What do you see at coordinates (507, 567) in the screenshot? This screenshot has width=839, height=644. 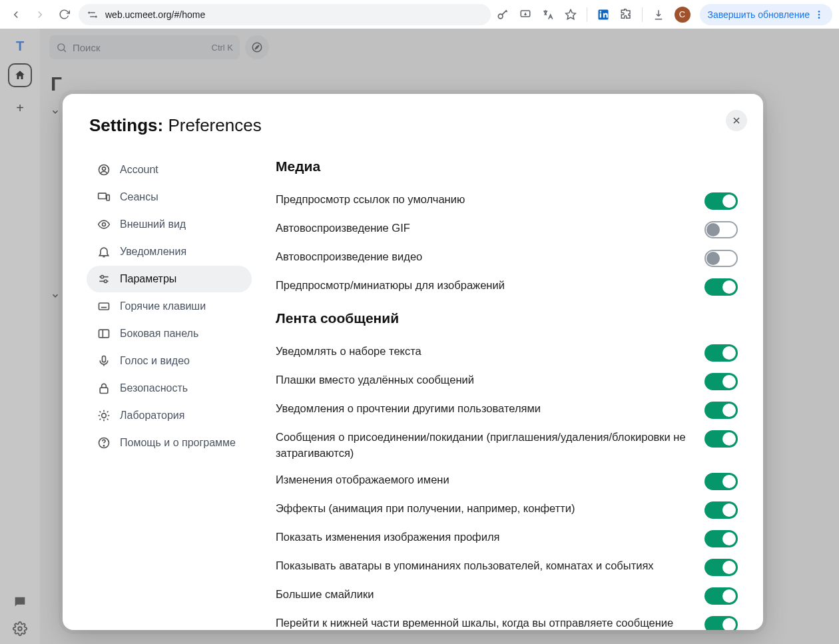 I see `setting-row: Показывать аватары в упоминаниях пользов…` at bounding box center [507, 567].